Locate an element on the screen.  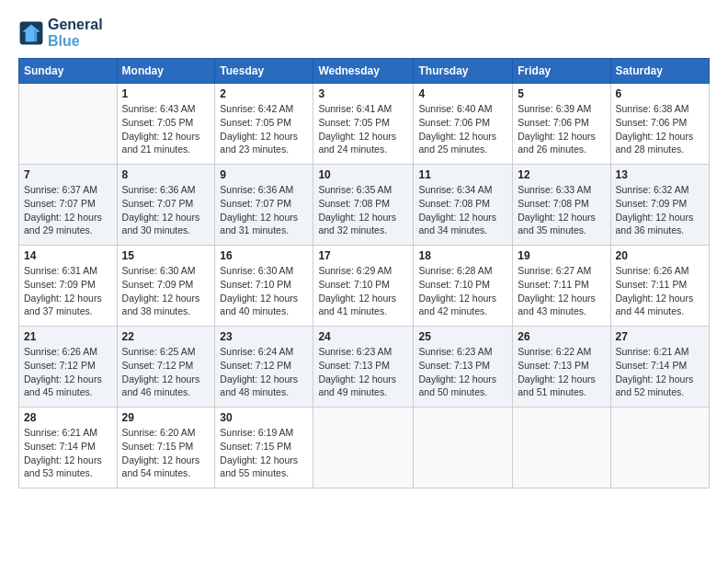
day-info: Sunrise: 6:43 AMSunset: 7:05 PMDaylight:… is located at coordinates (166, 129).